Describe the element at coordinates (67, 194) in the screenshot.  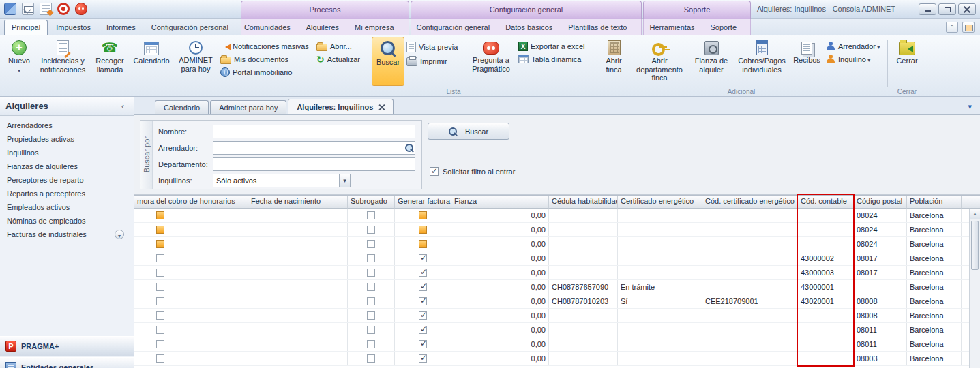
I see `sidebar-item-repartos-a-perceptores: Repartos a perceptores` at that location.